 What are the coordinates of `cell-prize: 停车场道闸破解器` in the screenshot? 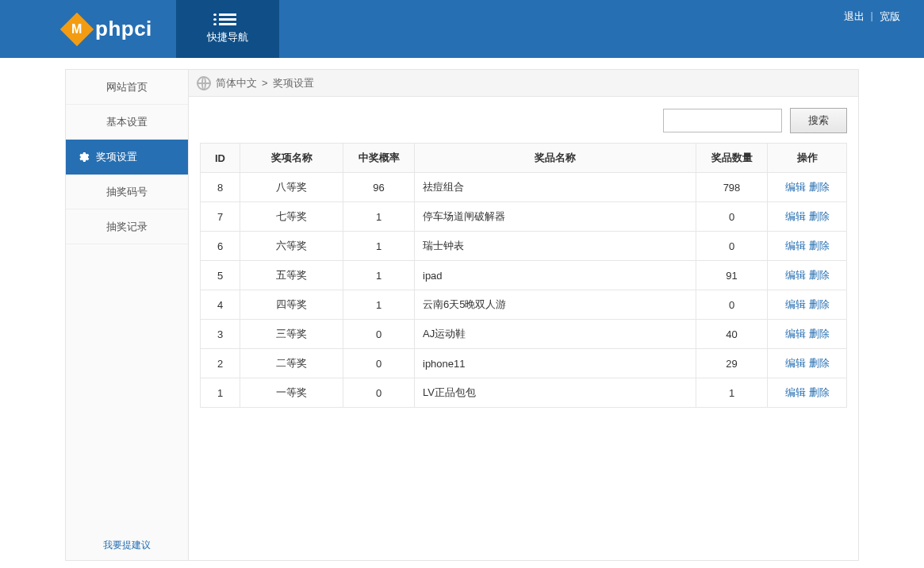 It's located at (555, 217).